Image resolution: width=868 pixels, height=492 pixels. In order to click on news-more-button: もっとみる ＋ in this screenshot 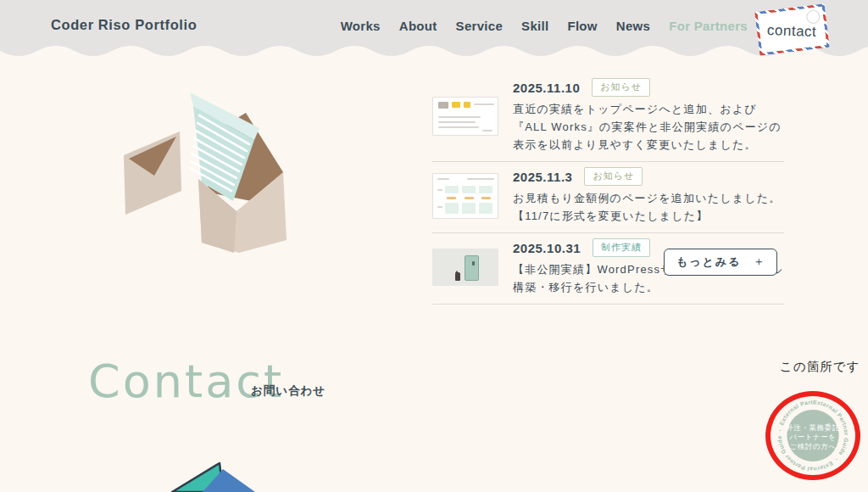, I will do `click(721, 262)`.